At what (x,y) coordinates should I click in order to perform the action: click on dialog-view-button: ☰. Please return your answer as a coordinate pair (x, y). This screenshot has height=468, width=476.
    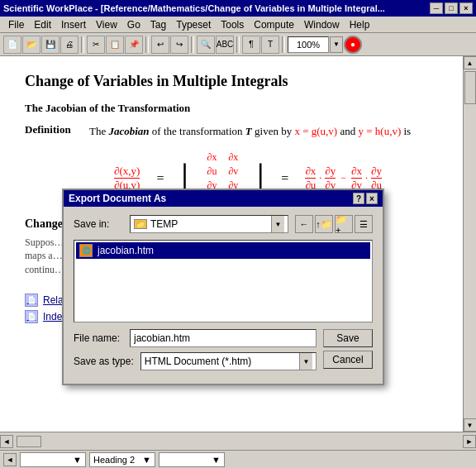
    Looking at the image, I should click on (364, 224).